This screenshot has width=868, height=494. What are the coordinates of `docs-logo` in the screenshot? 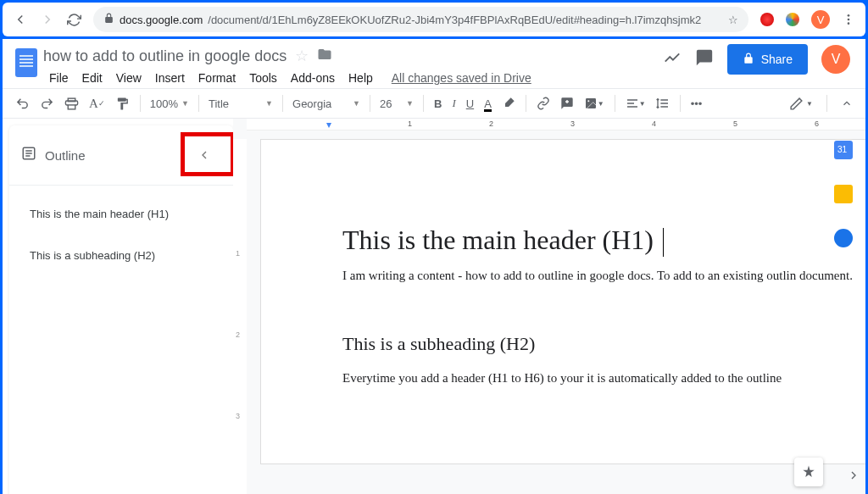 It's located at (26, 63).